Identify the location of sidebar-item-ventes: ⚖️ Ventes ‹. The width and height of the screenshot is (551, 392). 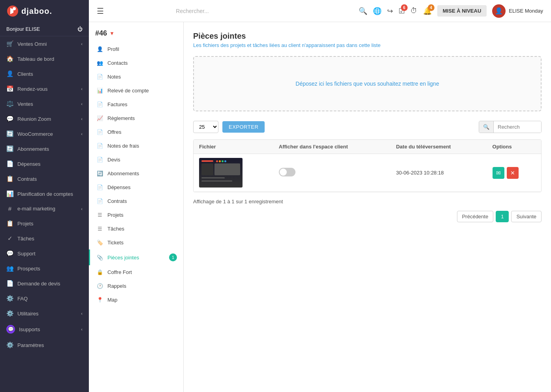
(44, 104).